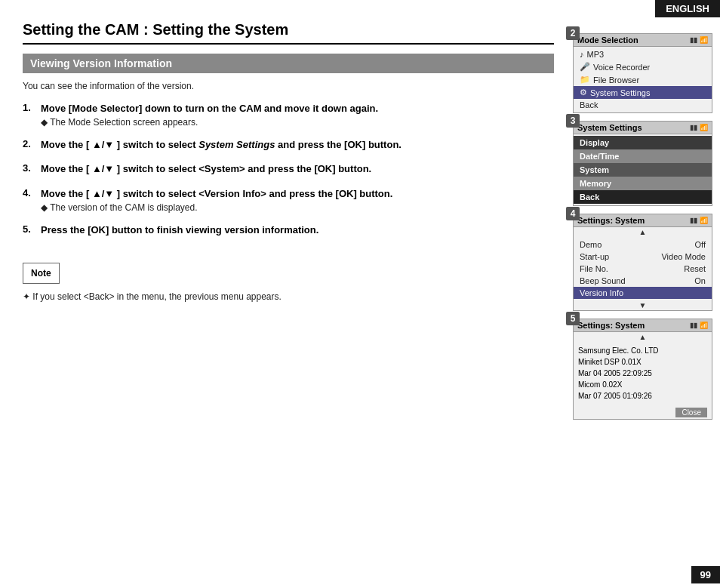 This screenshot has height=588, width=720. Describe the element at coordinates (297, 208) in the screenshot. I see `step-4-sub: The version of the CAM is displayed.` at that location.